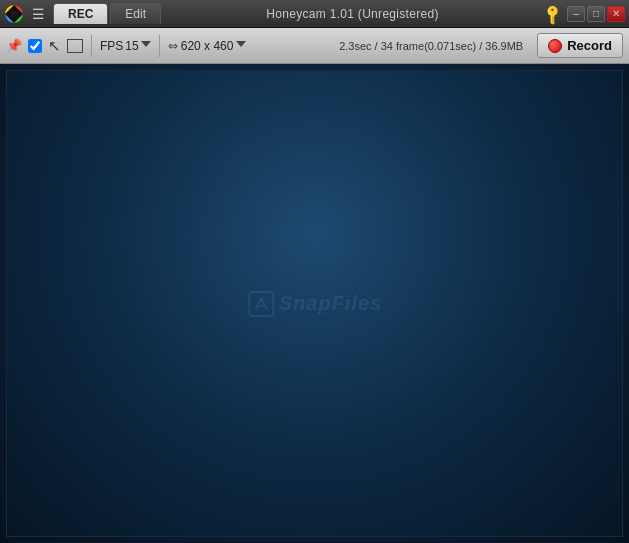 The height and width of the screenshot is (543, 629). Describe the element at coordinates (580, 46) in the screenshot. I see `record-button: Record` at that location.